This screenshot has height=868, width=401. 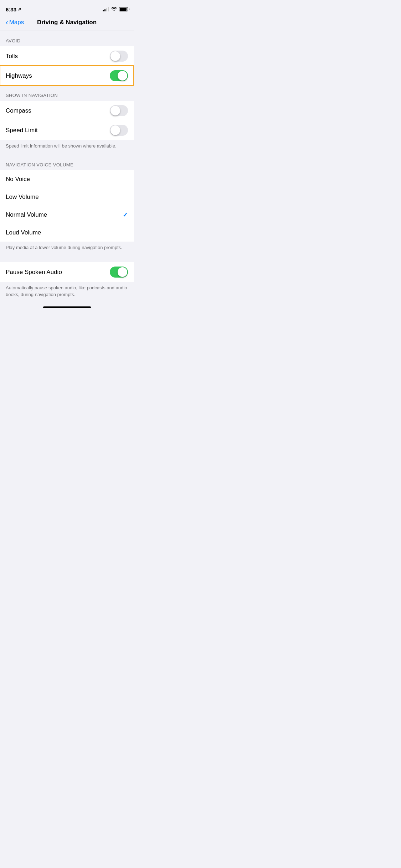 I want to click on show-in-nav-section-header: SHOW IN NAVIGATION, so click(x=67, y=93).